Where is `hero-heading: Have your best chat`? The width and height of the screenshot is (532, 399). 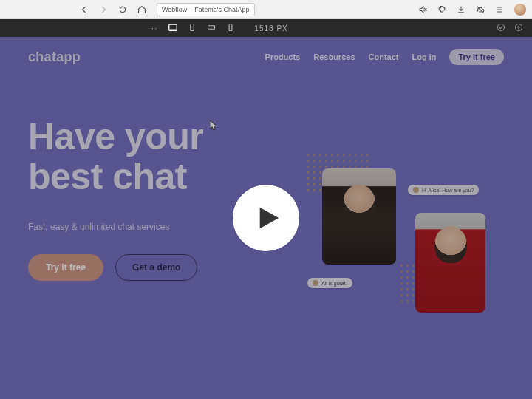
hero-heading: Have your best chat is located at coordinates (161, 157).